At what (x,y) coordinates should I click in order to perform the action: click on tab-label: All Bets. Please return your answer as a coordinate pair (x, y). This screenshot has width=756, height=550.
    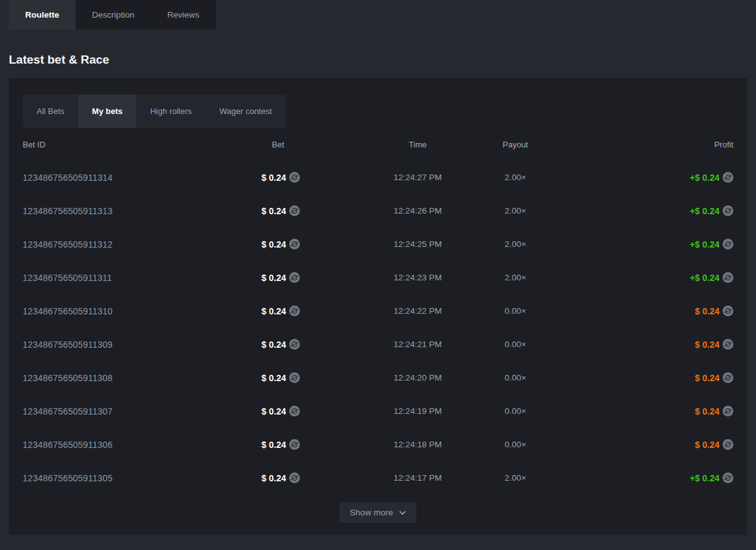
    Looking at the image, I should click on (50, 111).